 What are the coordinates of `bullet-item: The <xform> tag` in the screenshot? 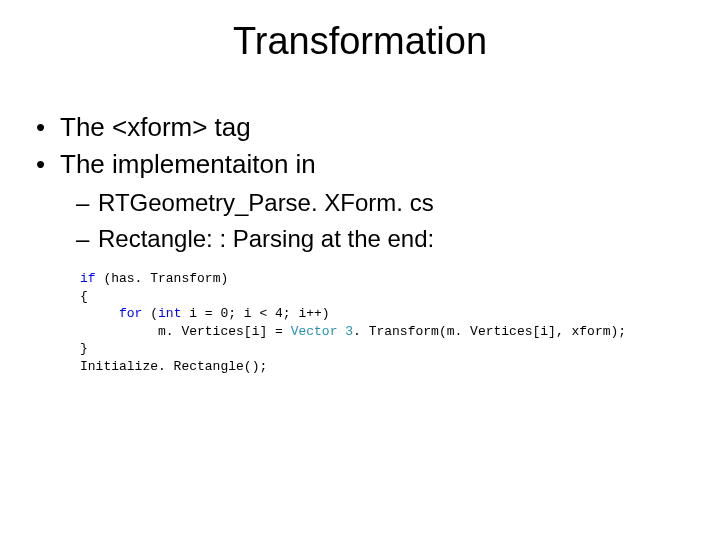 It's located at (360, 128).